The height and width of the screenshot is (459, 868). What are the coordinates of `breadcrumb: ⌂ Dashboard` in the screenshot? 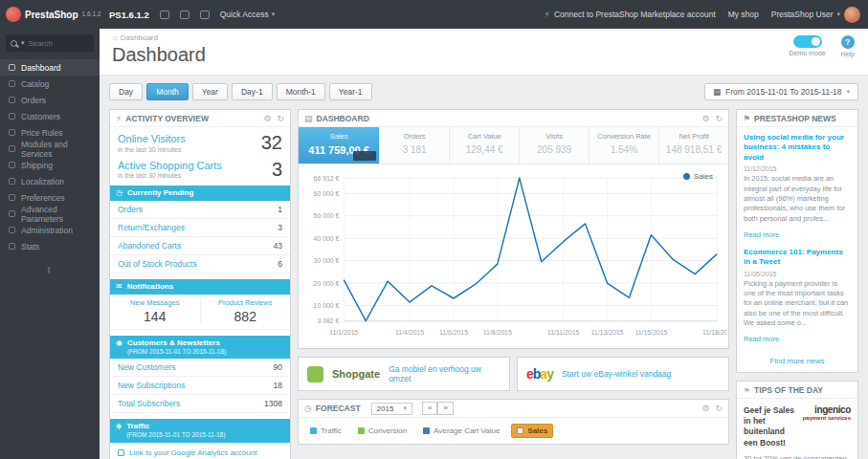 It's located at (136, 38).